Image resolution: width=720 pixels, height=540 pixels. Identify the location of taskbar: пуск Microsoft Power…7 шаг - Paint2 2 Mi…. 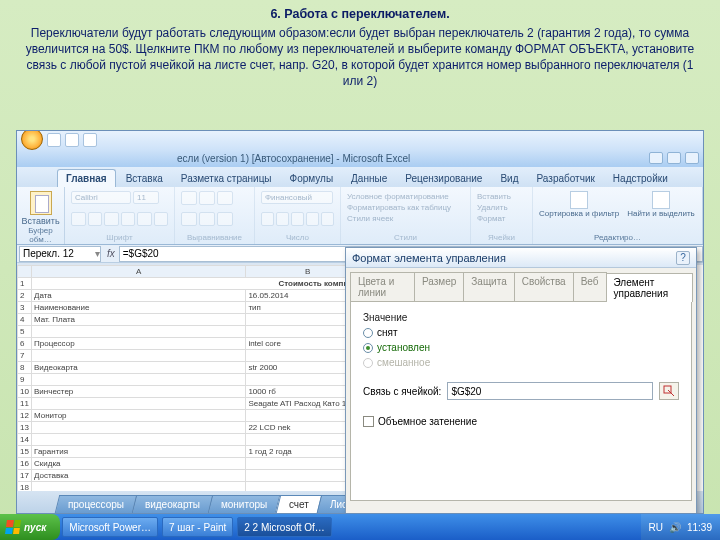
(360, 527).